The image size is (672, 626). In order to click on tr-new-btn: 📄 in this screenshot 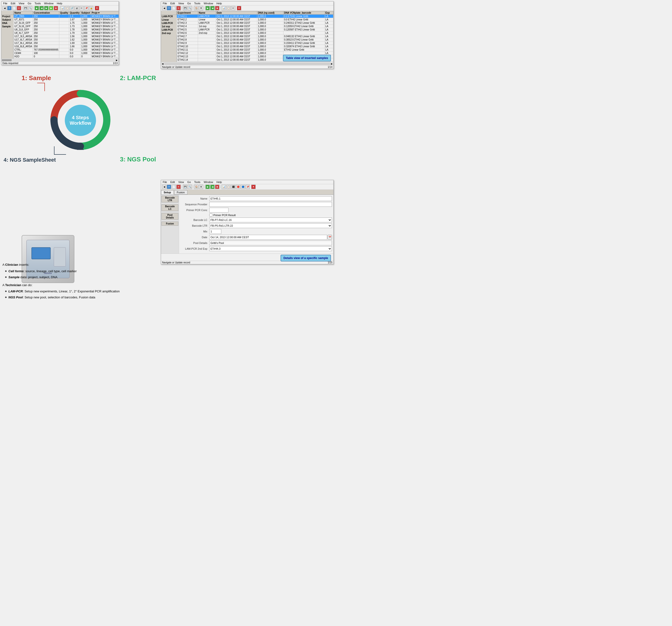, I will do `click(174, 8)`.